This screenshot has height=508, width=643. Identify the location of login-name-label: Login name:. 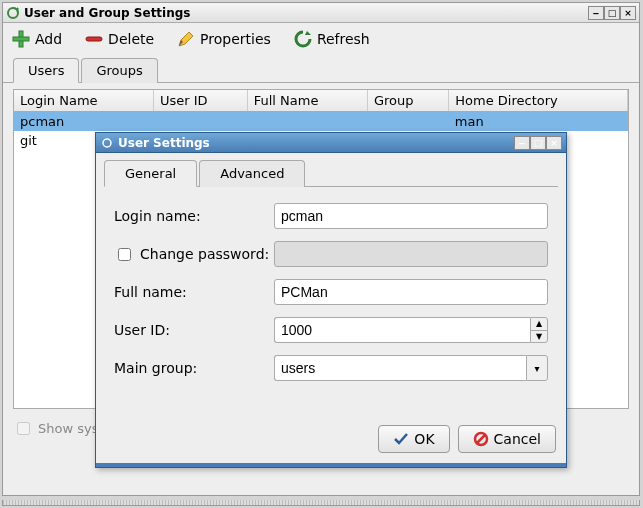
(194, 216).